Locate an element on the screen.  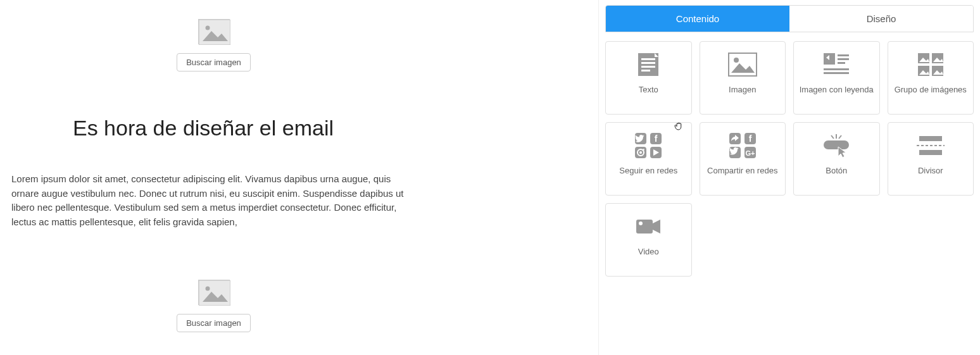
block-follow: f Seguir en redes is located at coordinates (648, 159).